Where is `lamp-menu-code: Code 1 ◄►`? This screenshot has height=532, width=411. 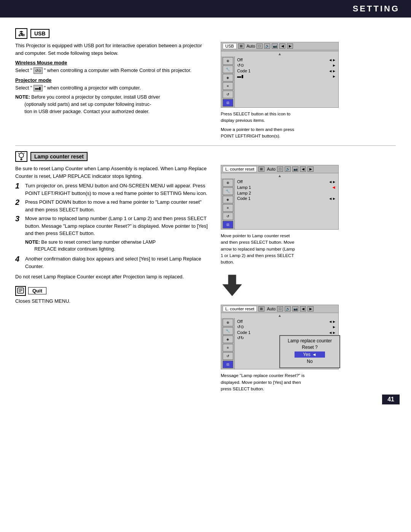 lamp-menu-code: Code 1 ◄► is located at coordinates (287, 198).